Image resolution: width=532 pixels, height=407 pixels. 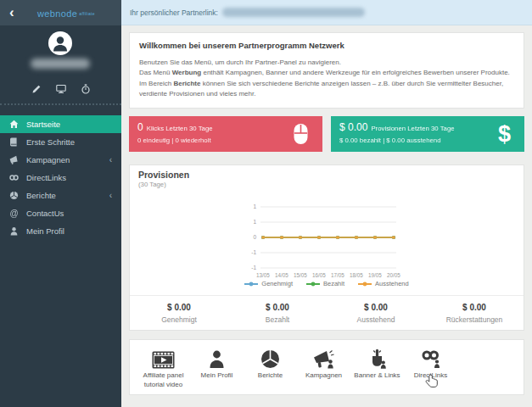 I want to click on shortcut-kampagnen: Kampagnen, so click(x=324, y=364).